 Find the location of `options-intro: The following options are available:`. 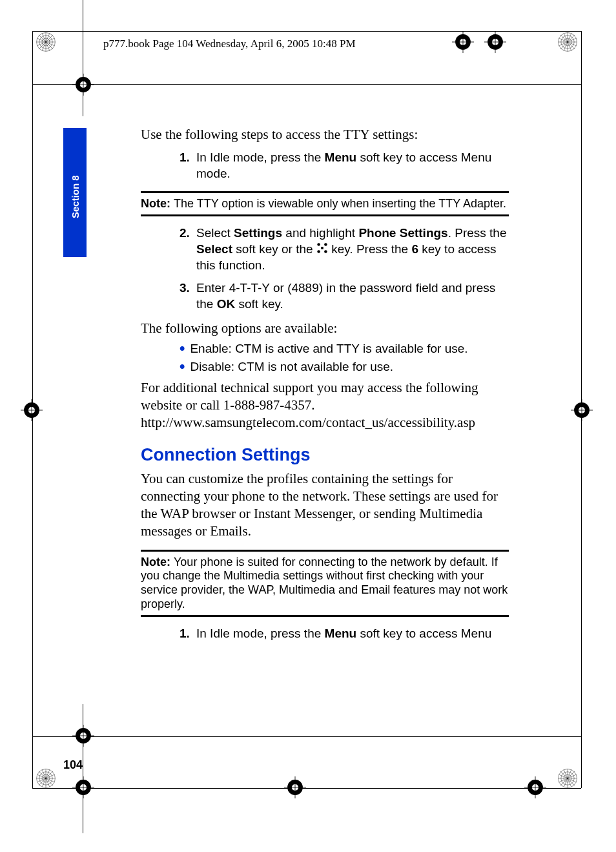

options-intro: The following options are available: is located at coordinates (325, 328).